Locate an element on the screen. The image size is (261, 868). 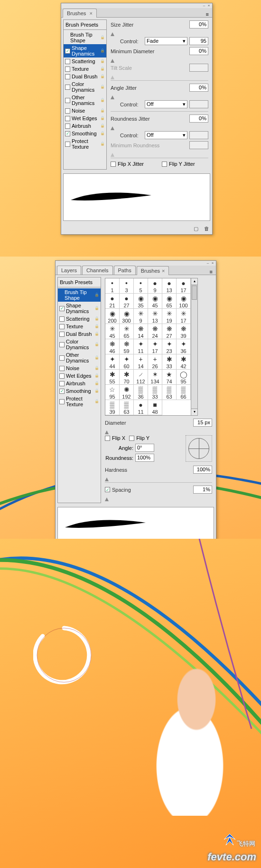
brush-tip-cell: ■48 is located at coordinates (155, 408).